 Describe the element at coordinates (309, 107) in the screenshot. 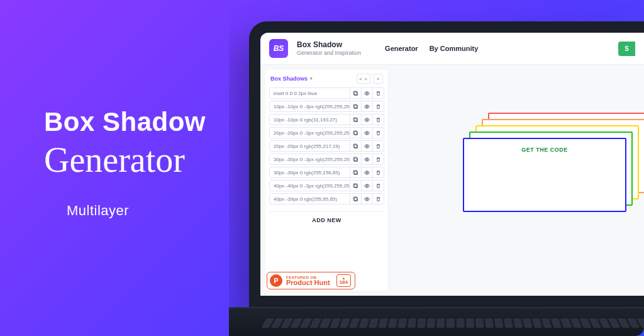

I see `shadow-value: 10px -10px 0 -3px rgb(255,255,255)` at that location.